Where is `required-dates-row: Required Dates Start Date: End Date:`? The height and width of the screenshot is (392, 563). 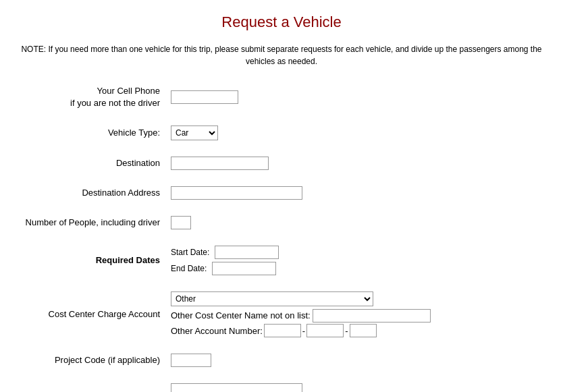
required-dates-row: Required Dates Start Date: End Date: is located at coordinates (282, 260).